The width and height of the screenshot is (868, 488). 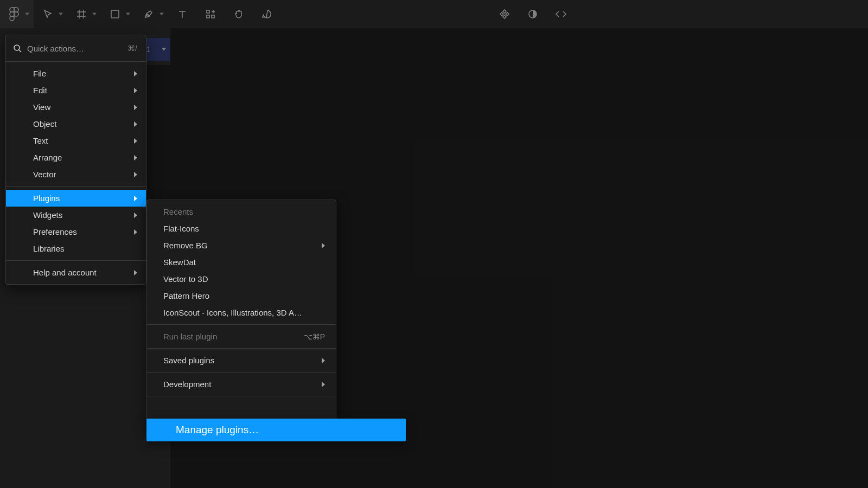 What do you see at coordinates (115, 14) in the screenshot?
I see `rectangle-icon` at bounding box center [115, 14].